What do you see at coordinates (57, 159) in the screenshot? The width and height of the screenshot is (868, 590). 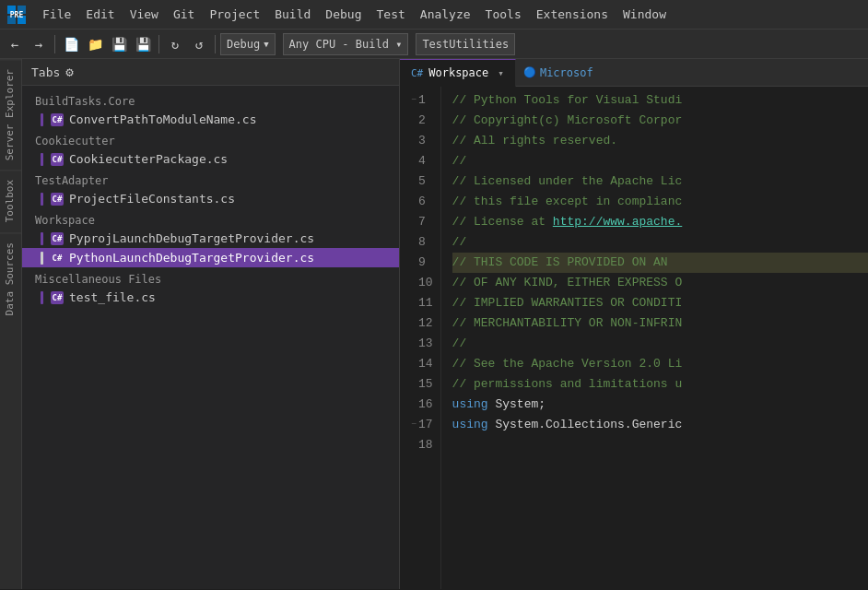 I see `cs-file-icon-2: C#` at bounding box center [57, 159].